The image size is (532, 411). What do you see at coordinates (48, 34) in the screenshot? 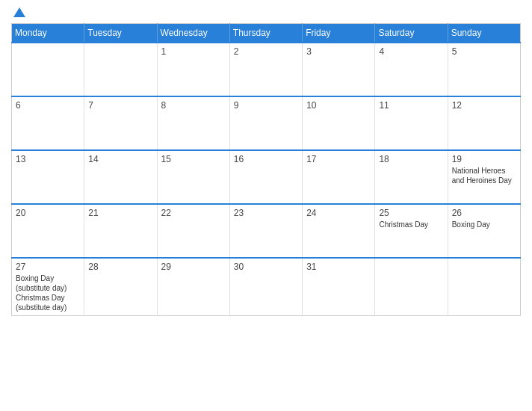
I see `weekday-header-monday: Monday` at bounding box center [48, 34].